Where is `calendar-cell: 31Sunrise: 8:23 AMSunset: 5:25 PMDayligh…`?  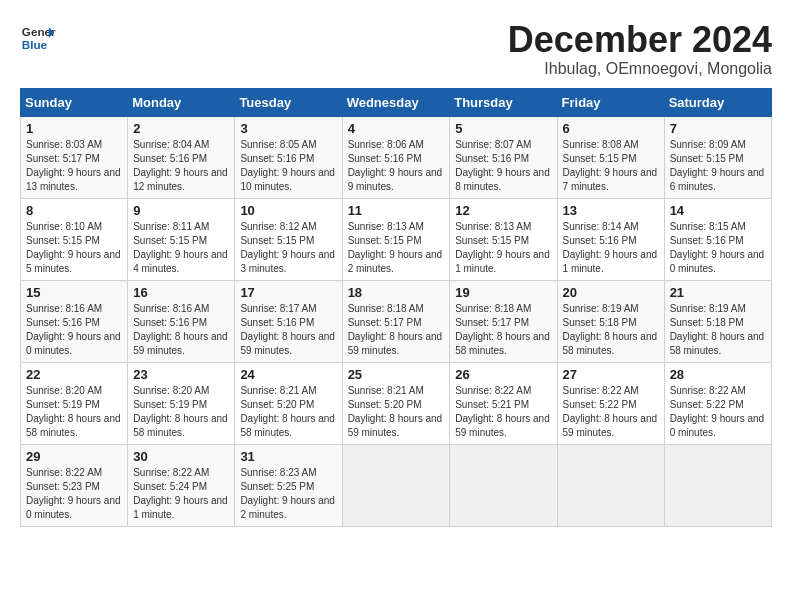
calendar-cell: 31Sunrise: 8:23 AMSunset: 5:25 PMDayligh… is located at coordinates (288, 485).